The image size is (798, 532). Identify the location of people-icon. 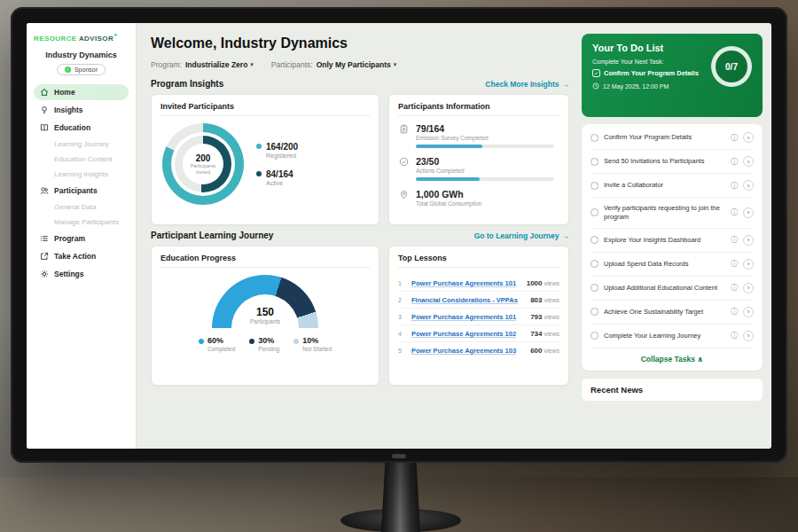
(44, 191).